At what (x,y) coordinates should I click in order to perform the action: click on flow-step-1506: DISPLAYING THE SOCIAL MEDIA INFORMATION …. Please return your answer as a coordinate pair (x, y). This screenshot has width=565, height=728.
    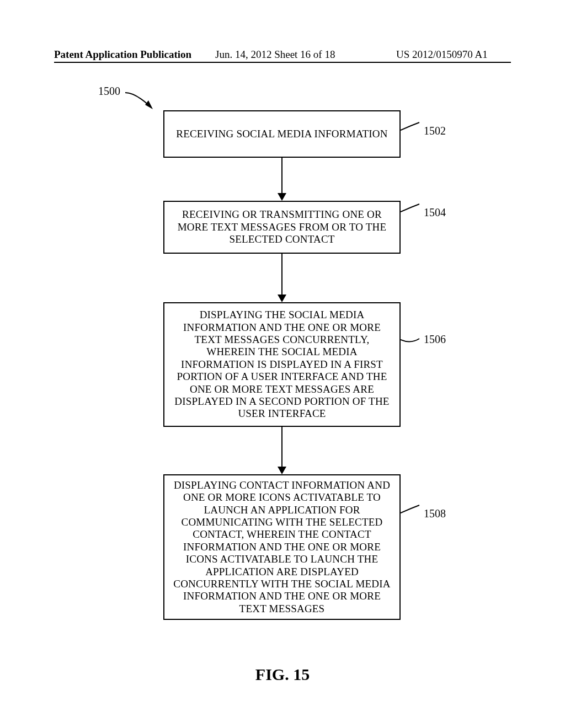
    Looking at the image, I should click on (282, 365).